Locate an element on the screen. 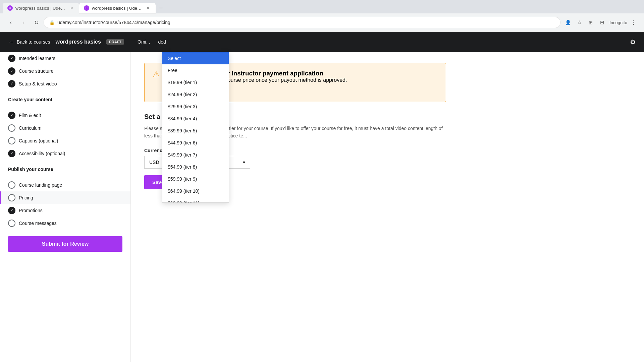 Image resolution: width=644 pixels, height=362 pixels. sidebar-label-intended: Intended learners is located at coordinates (37, 58).